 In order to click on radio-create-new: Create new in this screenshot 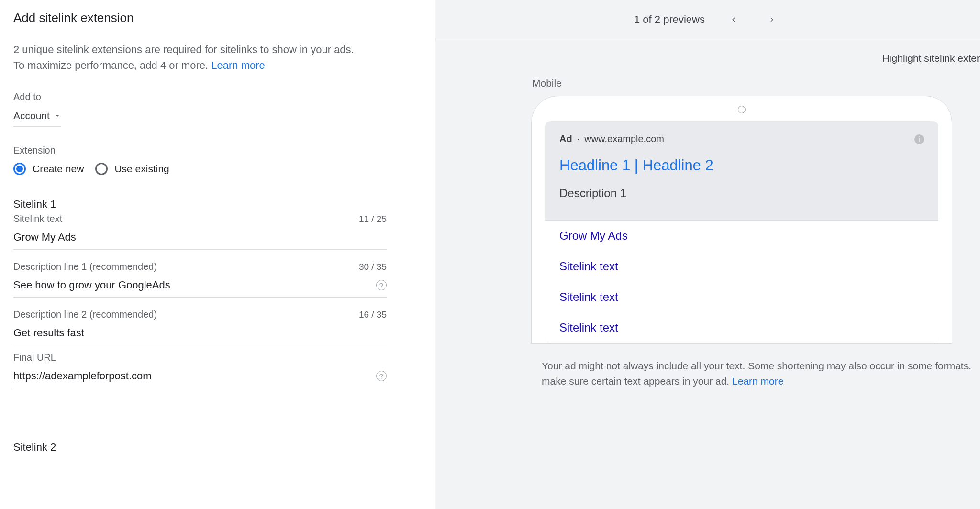, I will do `click(49, 169)`.